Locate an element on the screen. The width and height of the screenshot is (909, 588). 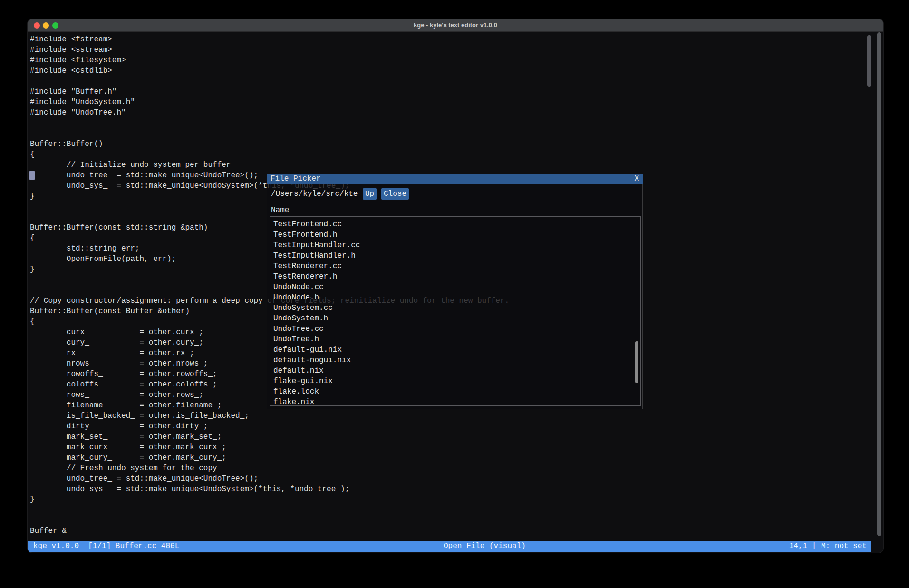
current-path: /Users/kyle/src/kte is located at coordinates (314, 194).